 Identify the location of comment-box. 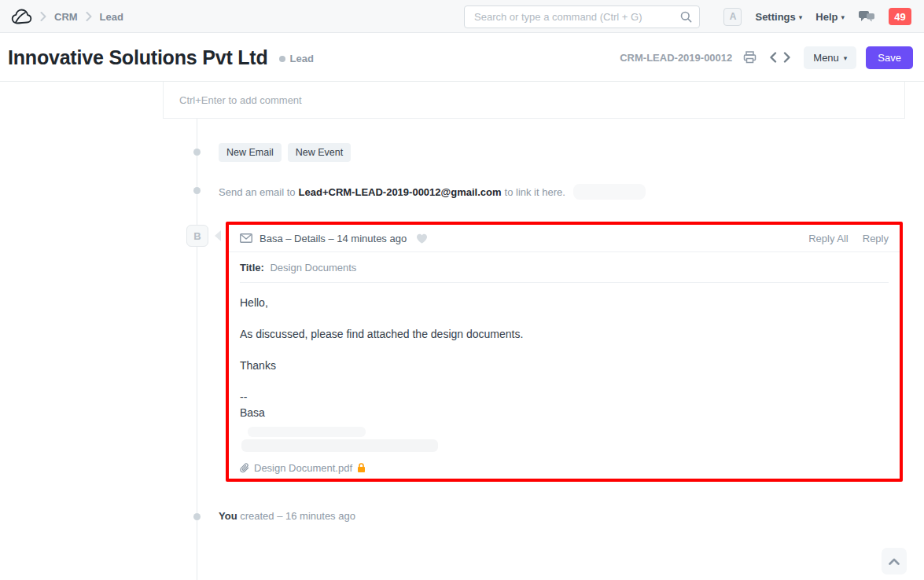
(534, 101).